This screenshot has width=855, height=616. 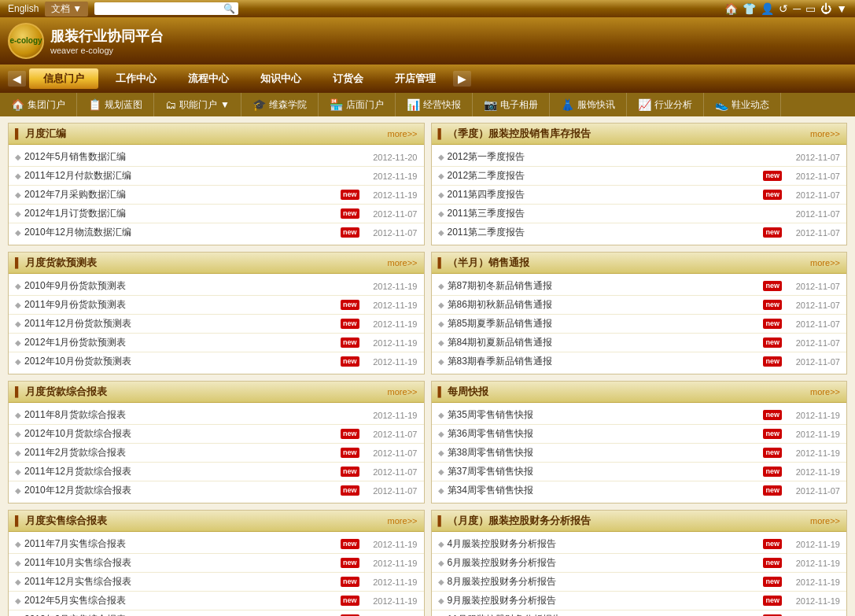 What do you see at coordinates (665, 105) in the screenshot?
I see `sub-nav-industry-analysis: 📈 行业分析` at bounding box center [665, 105].